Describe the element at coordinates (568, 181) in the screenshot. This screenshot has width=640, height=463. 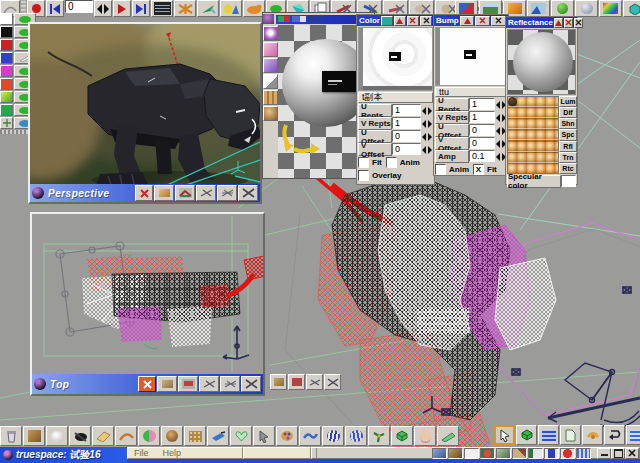
I see `specular-color-swatch` at that location.